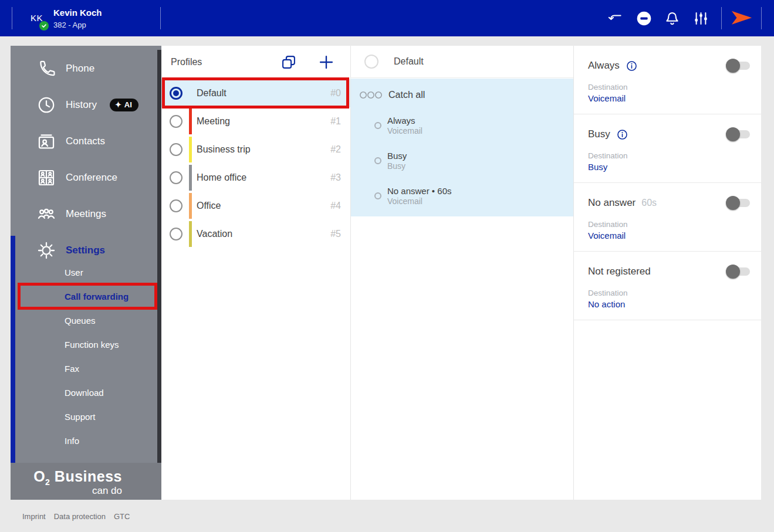 The height and width of the screenshot is (532, 774). I want to click on destination-link: No action, so click(669, 304).